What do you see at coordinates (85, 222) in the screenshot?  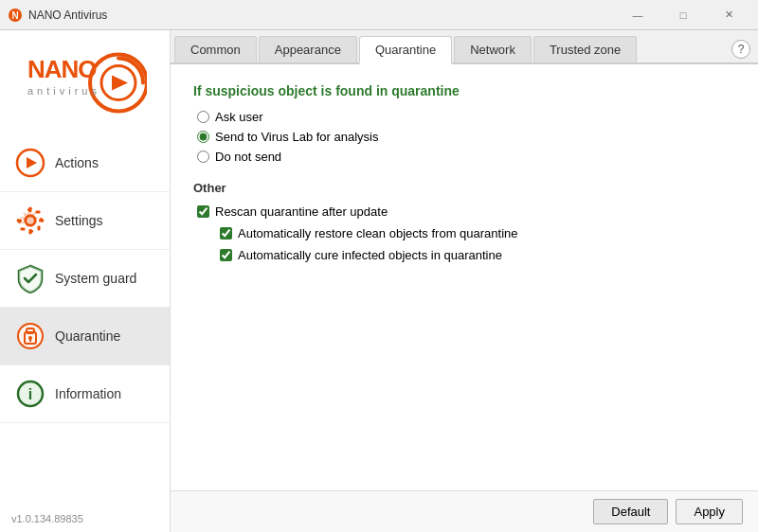 I see `sidebar-item-settings: Settings` at bounding box center [85, 222].